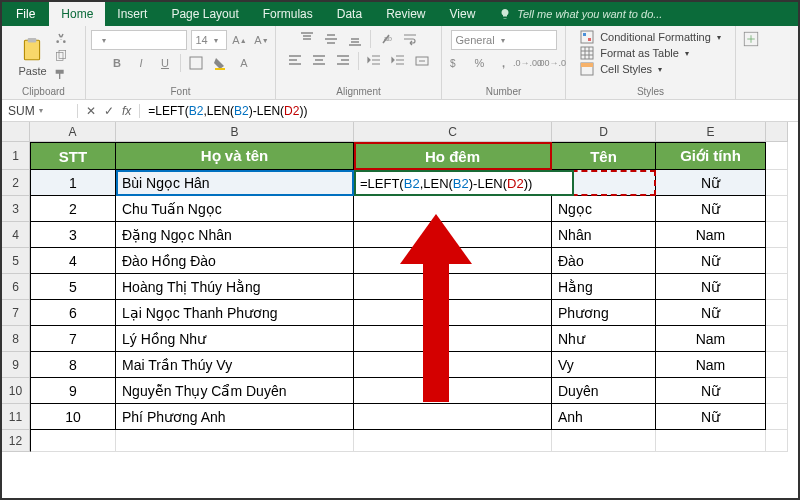 The width and height of the screenshot is (800, 500). What do you see at coordinates (463, 14) in the screenshot?
I see `tab-view: View` at bounding box center [463, 14].